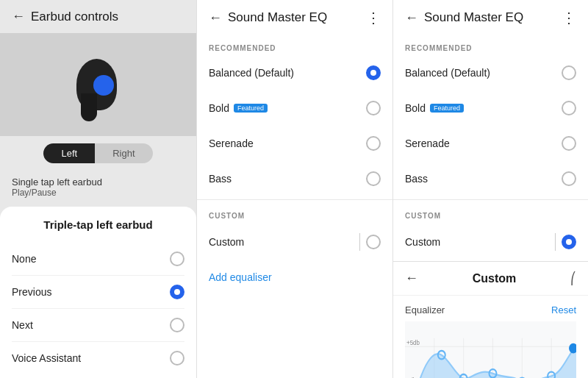 The image size is (588, 378). Describe the element at coordinates (423, 242) in the screenshot. I see `p3-custom-label: Custom` at that location.